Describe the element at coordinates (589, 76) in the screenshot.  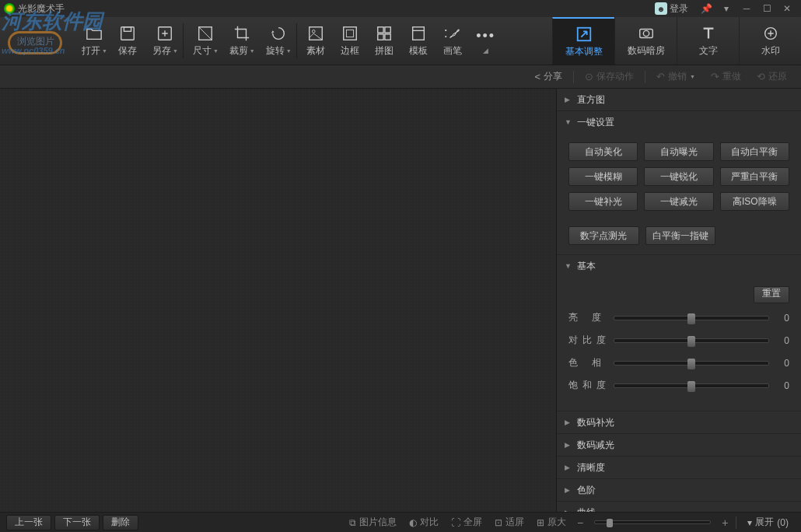
I see `record-icon: ⊙` at that location.